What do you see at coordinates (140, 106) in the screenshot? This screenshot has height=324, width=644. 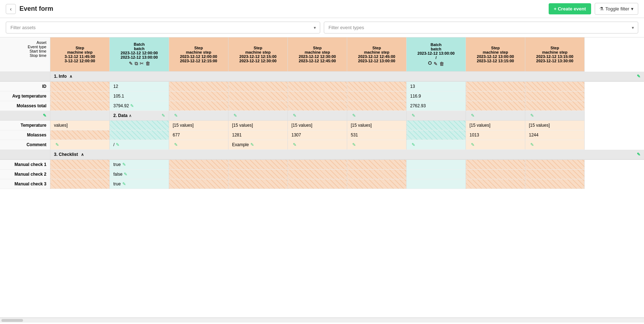 I see `mol-cell-2: 3794.92 ✎` at bounding box center [140, 106].